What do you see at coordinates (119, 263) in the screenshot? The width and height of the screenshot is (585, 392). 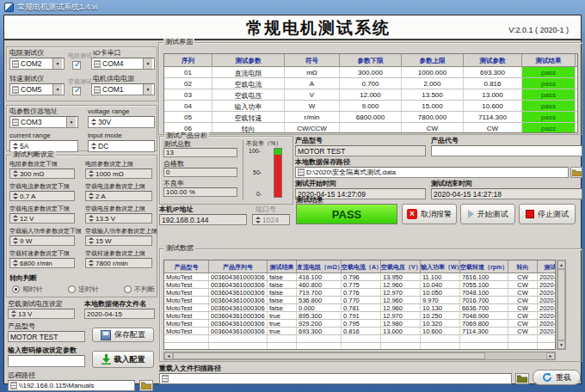 I see `limit-hi-field: 7800 r/min` at bounding box center [119, 263].